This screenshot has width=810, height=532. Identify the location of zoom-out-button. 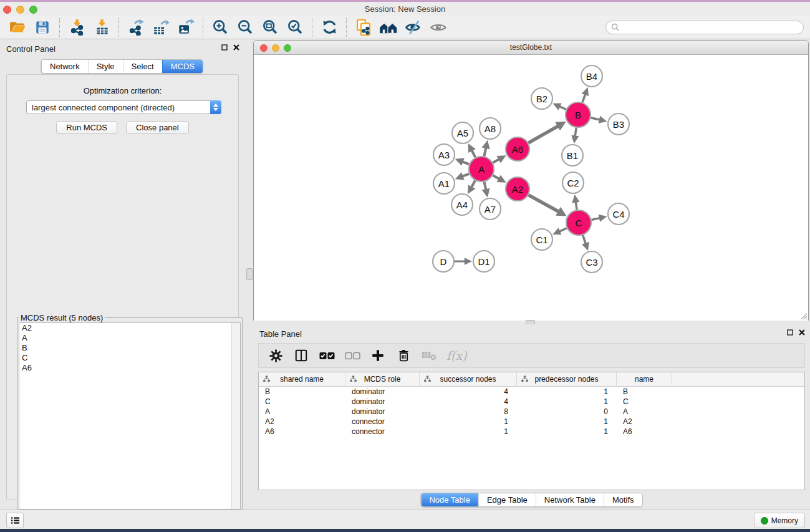
(245, 27).